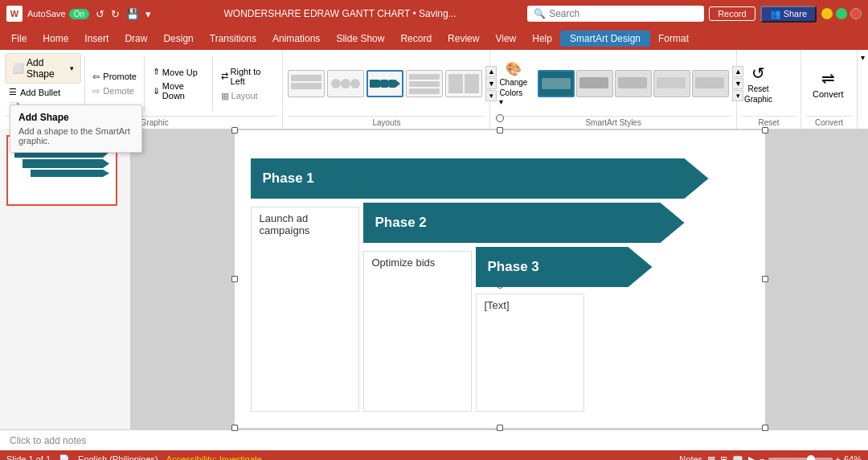 This screenshot has width=868, height=460. Describe the element at coordinates (514, 267) in the screenshot. I see `phase3-label: Phase 3` at that location.